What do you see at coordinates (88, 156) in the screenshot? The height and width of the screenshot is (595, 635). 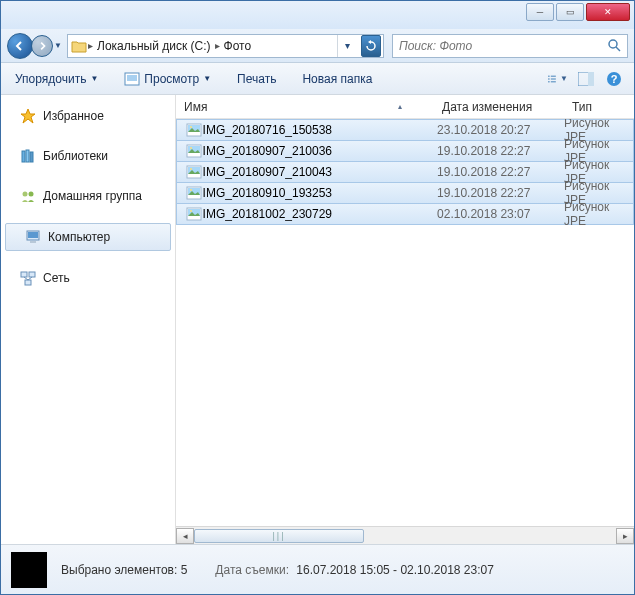 I see `sidebar-item-libraries: Библиотеки` at bounding box center [88, 156].